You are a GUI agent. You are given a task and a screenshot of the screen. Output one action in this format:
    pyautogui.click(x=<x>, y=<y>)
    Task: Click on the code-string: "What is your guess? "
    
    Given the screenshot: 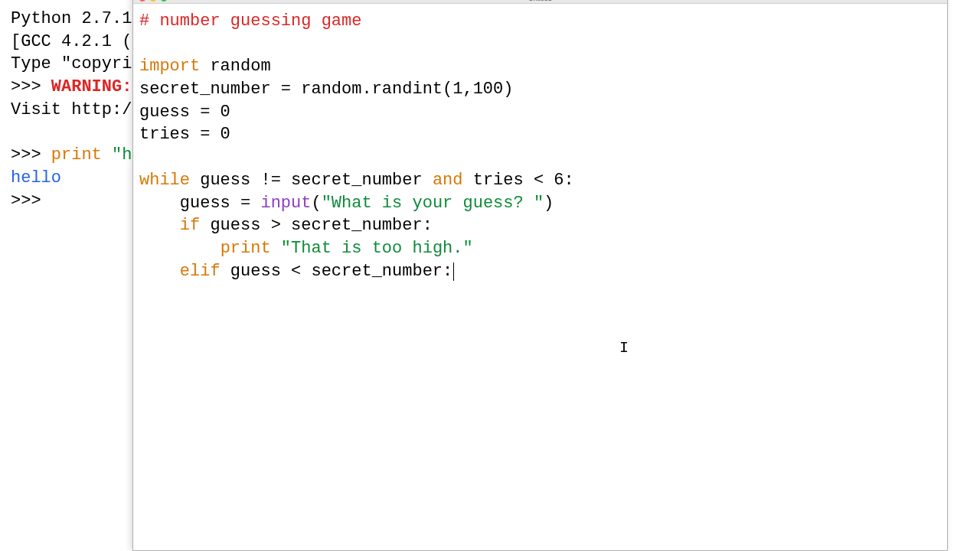 What is the action you would take?
    pyautogui.click(x=433, y=204)
    